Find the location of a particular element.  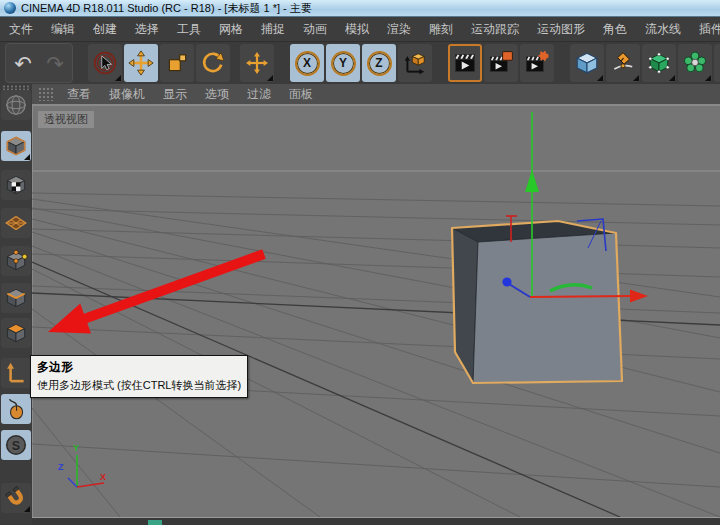

deformer-button is located at coordinates (717, 63).